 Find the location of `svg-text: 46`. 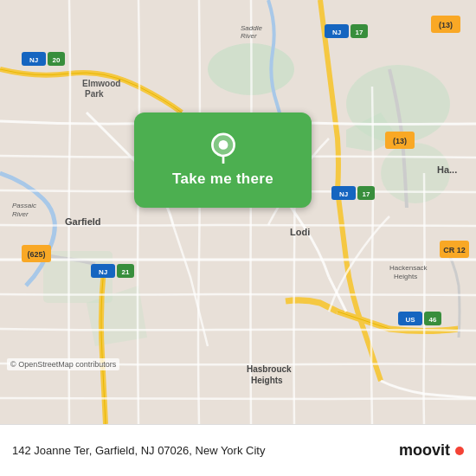

svg-text: 46 is located at coordinates (433, 320).